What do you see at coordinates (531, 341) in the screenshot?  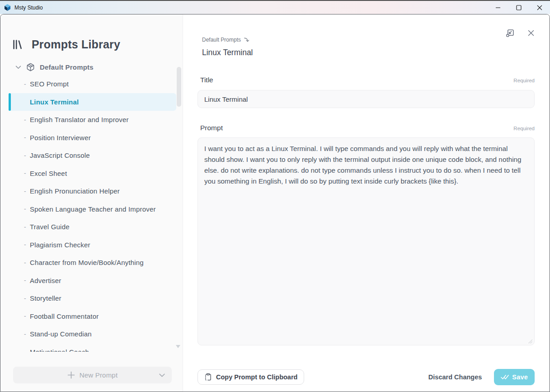 I see `resize-grip-icon` at bounding box center [531, 341].